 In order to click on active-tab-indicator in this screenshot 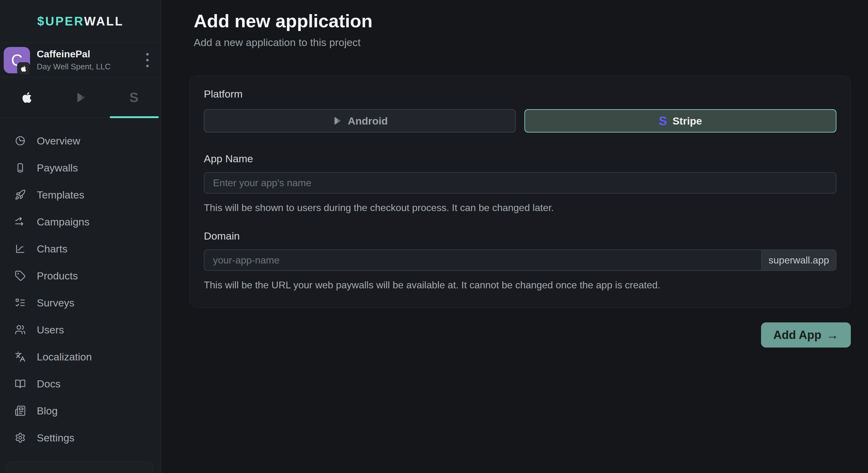, I will do `click(134, 117)`.